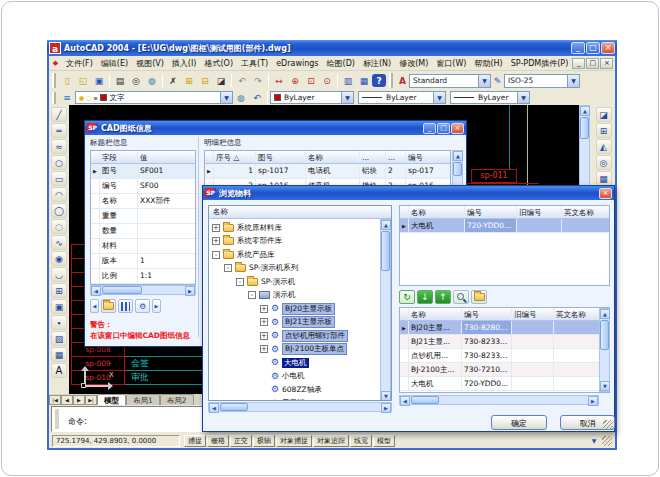  What do you see at coordinates (112, 400) in the screenshot?
I see `tab-model: 模型` at bounding box center [112, 400].